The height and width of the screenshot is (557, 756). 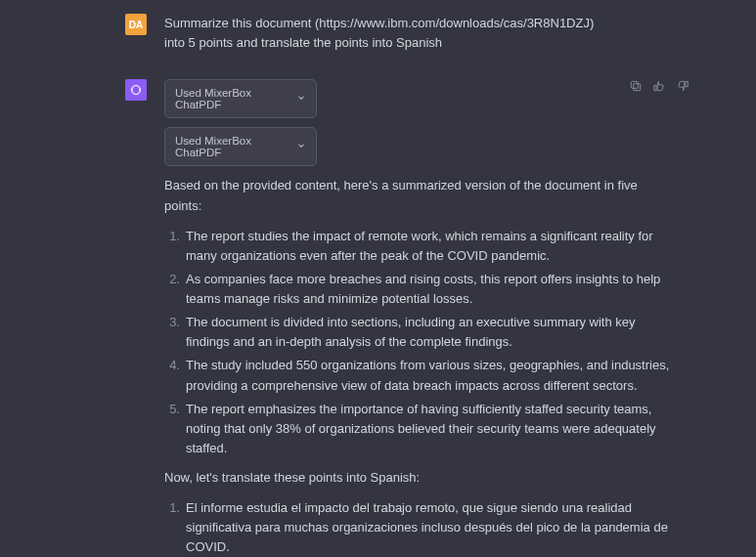 What do you see at coordinates (421, 196) in the screenshot?
I see `intro-paragraph: Based on the provided content, here's a …` at bounding box center [421, 196].